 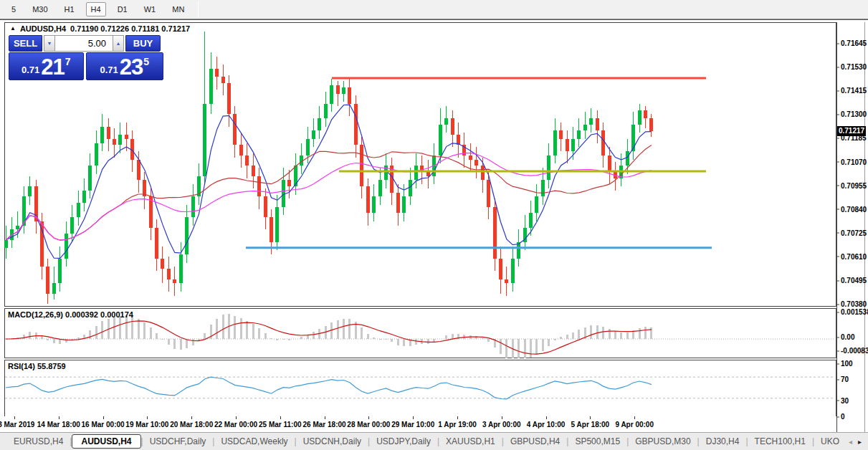 What do you see at coordinates (854, 162) in the screenshot?
I see `price-tick-label: 0.71070` at bounding box center [854, 162].